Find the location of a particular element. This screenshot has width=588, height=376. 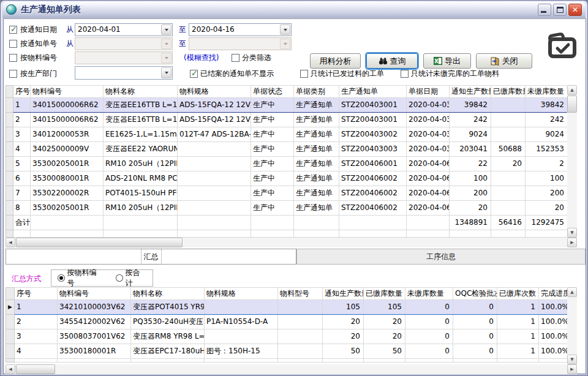

cell: 2020-04-03 is located at coordinates (428, 105).